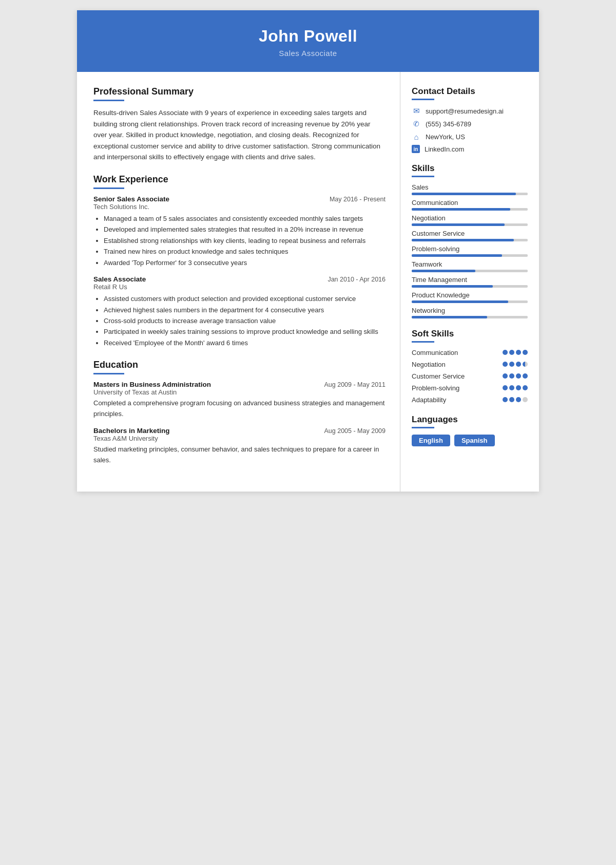 The width and height of the screenshot is (616, 865). I want to click on job-dates-2: Jan 2010 - Apr 2016, so click(356, 279).